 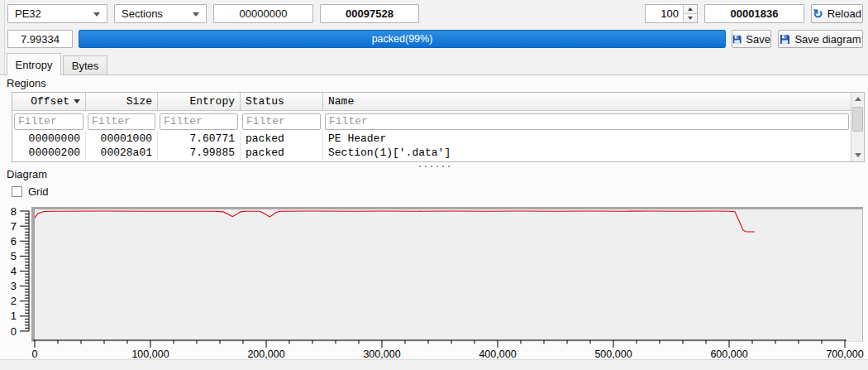 What do you see at coordinates (737, 40) in the screenshot?
I see `save-icon` at bounding box center [737, 40].